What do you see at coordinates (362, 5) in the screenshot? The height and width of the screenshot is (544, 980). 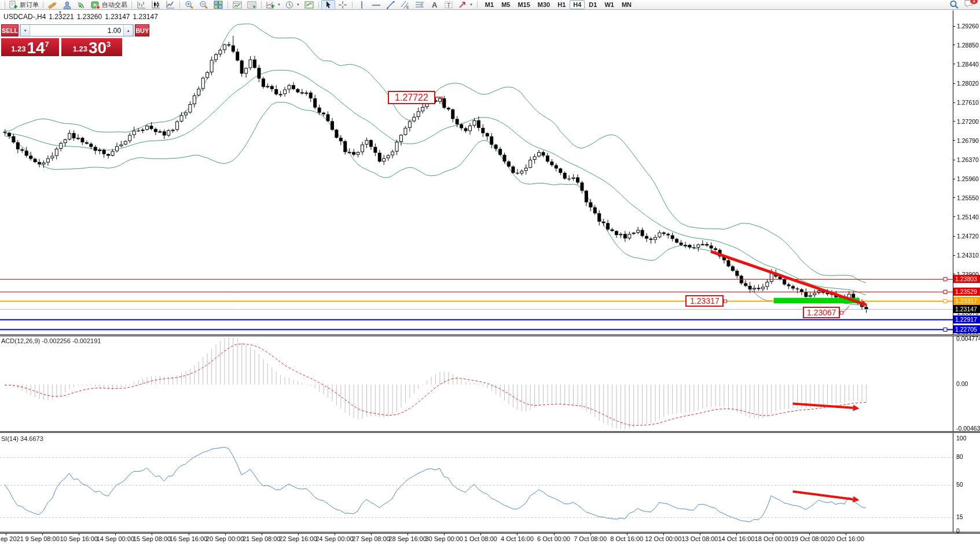 I see `vertical-line-tool-button` at bounding box center [362, 5].